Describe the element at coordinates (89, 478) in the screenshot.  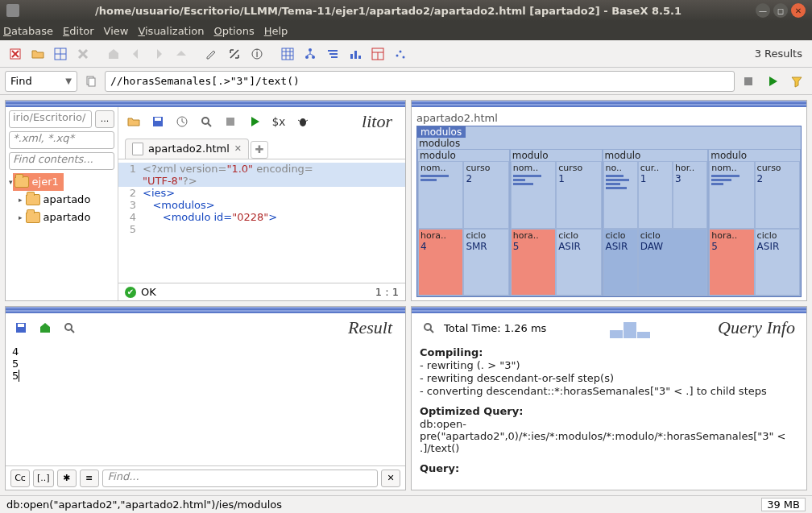
I see `multiline-button: ≡` at that location.